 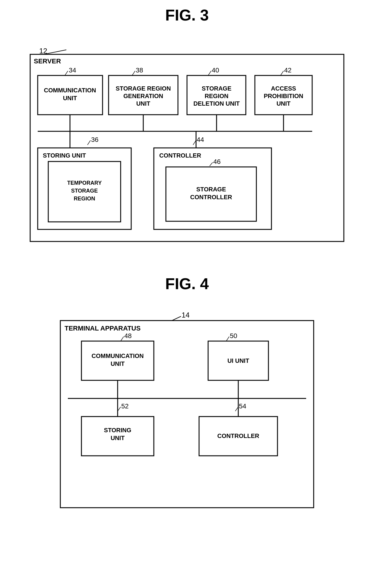 What do you see at coordinates (215, 70) in the screenshot?
I see `svg-text: 40` at bounding box center [215, 70].